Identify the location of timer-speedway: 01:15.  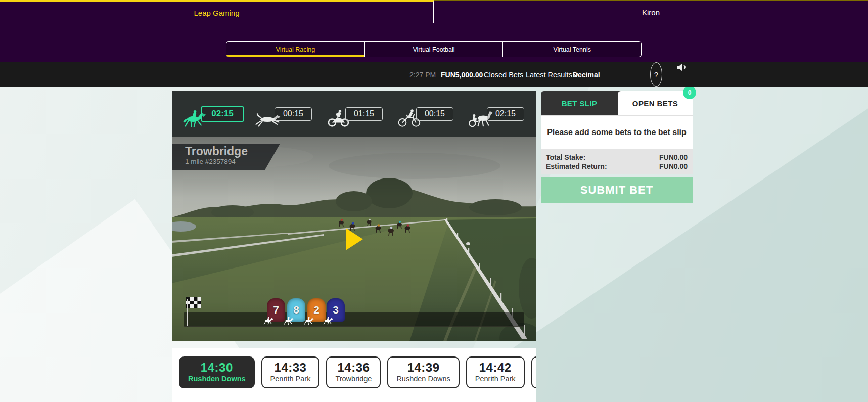
(354, 114).